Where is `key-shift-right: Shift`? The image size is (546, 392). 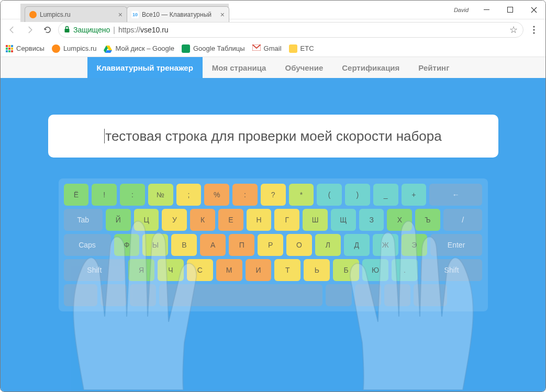 key-shift-right: Shift is located at coordinates (452, 270).